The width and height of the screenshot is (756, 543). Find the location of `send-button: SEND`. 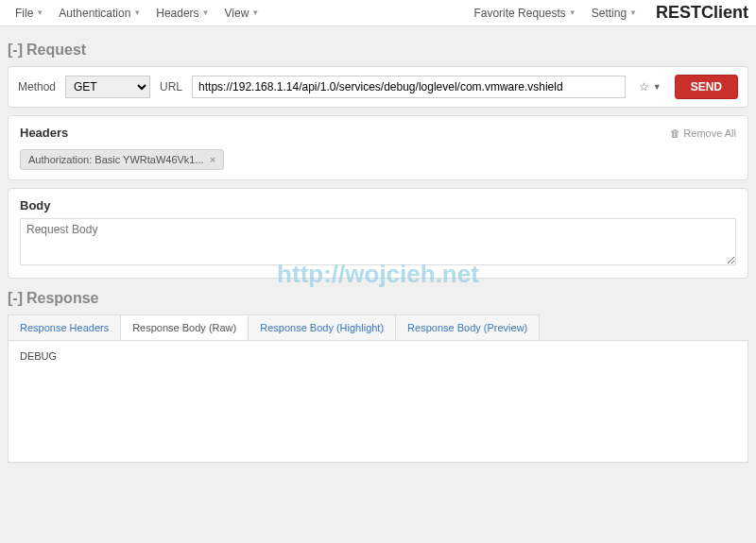

send-button: SEND is located at coordinates (707, 87).